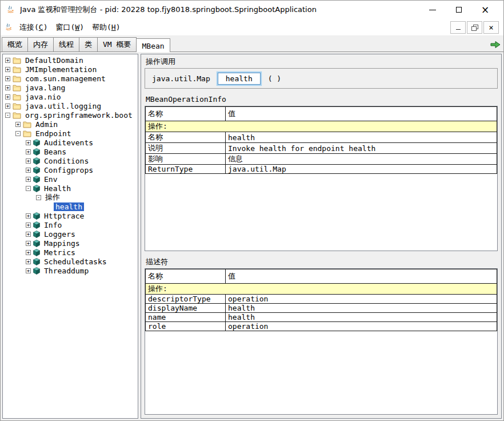 The width and height of the screenshot is (504, 421). What do you see at coordinates (70, 106) in the screenshot?
I see `tree-node-java-util-logging: +java.util.logging` at bounding box center [70, 106].